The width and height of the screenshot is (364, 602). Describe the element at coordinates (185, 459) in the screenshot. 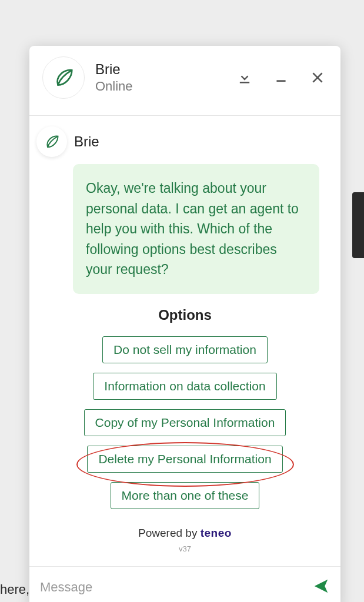

I see `option-delete-personal-info: Delete my Personal Information` at that location.